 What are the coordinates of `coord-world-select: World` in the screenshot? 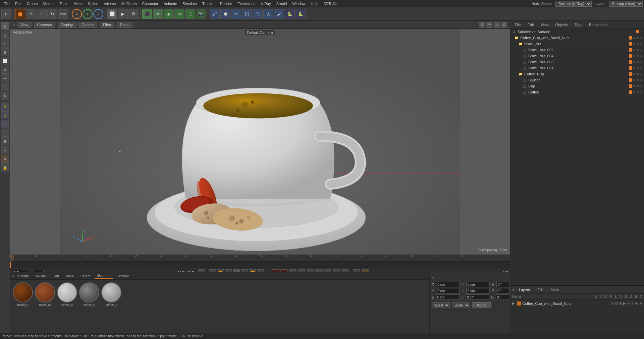 It's located at (441, 305).